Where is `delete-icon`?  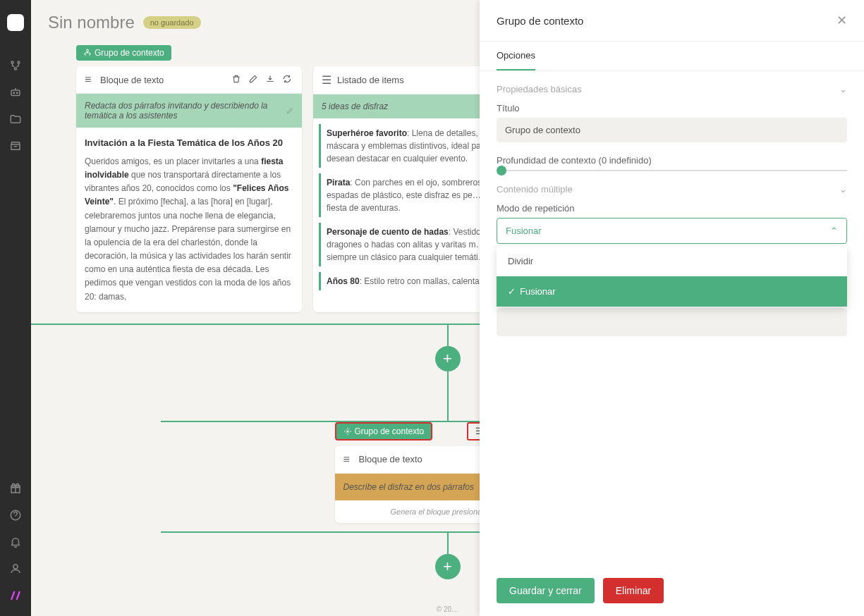 delete-icon is located at coordinates (237, 80).